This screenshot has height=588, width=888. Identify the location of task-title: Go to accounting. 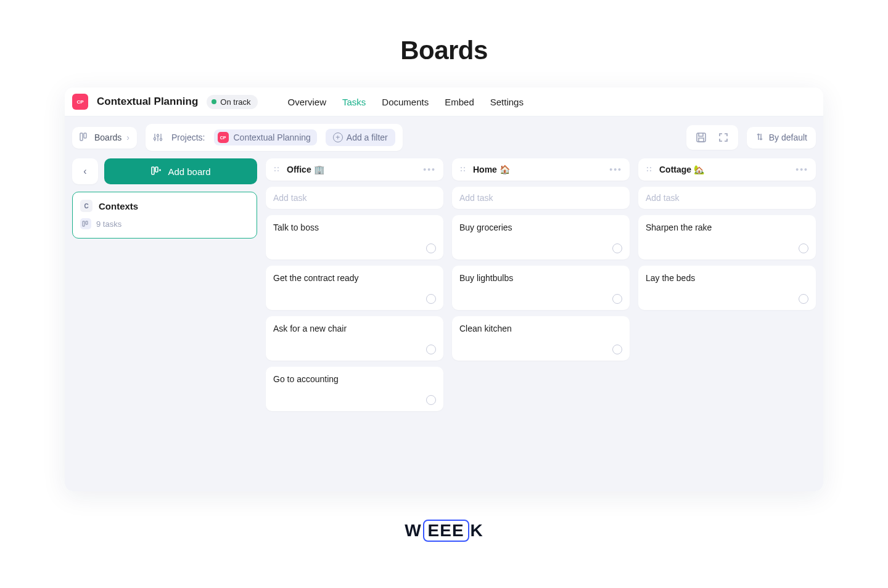
(355, 379).